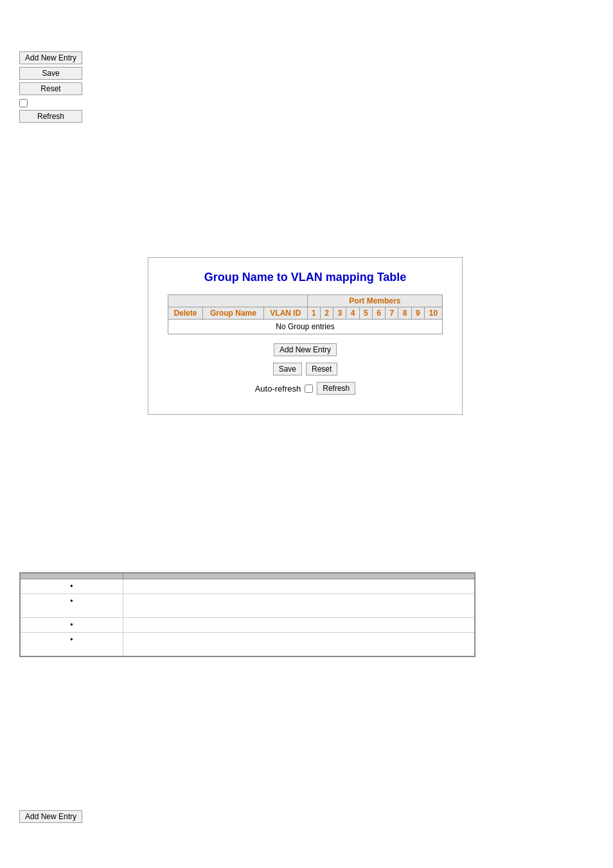  Describe the element at coordinates (326, 314) in the screenshot. I see `col-port-2: 2` at that location.